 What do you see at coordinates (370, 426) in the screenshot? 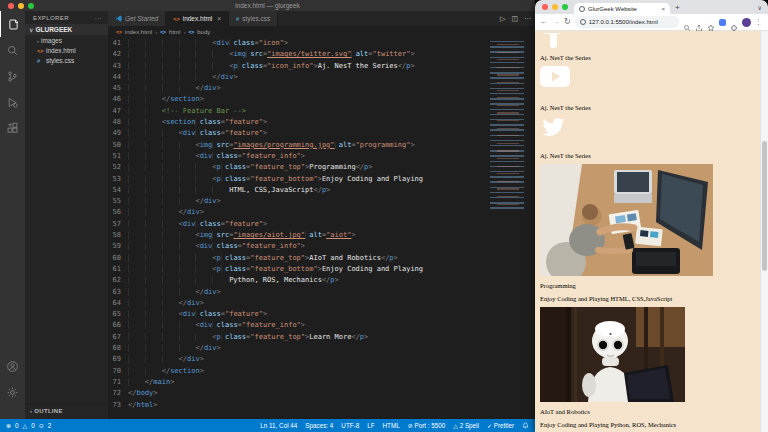
I see `eol: LF` at bounding box center [370, 426].